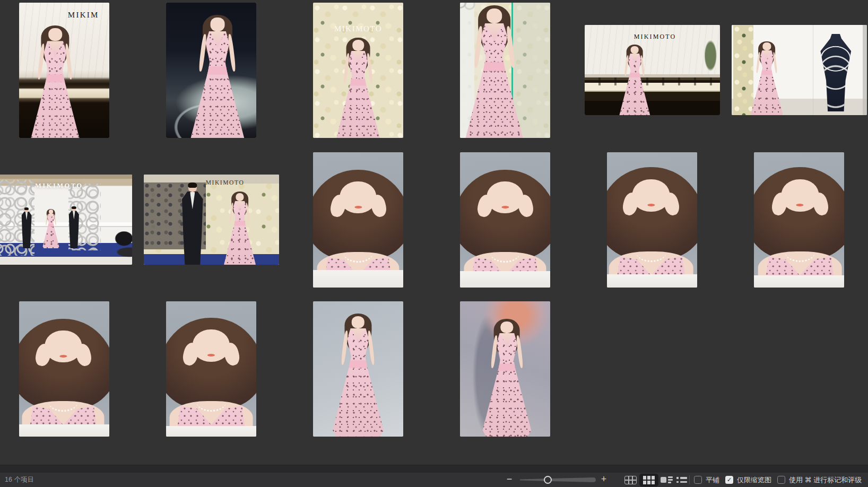 This screenshot has width=868, height=487. I want to click on boutique-dark-photo, so click(211, 70).